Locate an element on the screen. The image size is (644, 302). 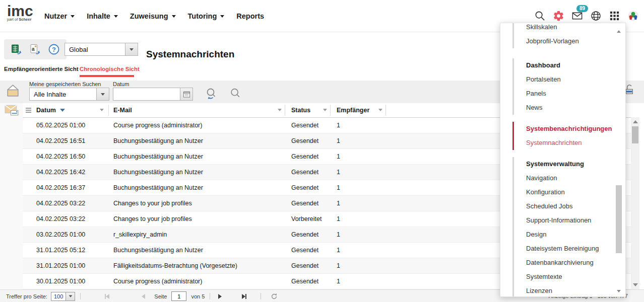
next-page-button is located at coordinates (220, 296).